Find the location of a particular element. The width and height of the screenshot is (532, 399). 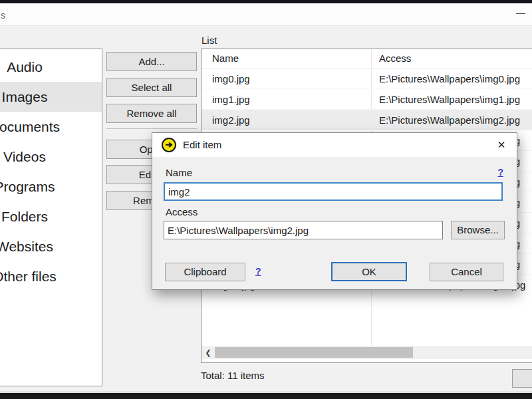

cell-name: img1.jpg is located at coordinates (231, 100).